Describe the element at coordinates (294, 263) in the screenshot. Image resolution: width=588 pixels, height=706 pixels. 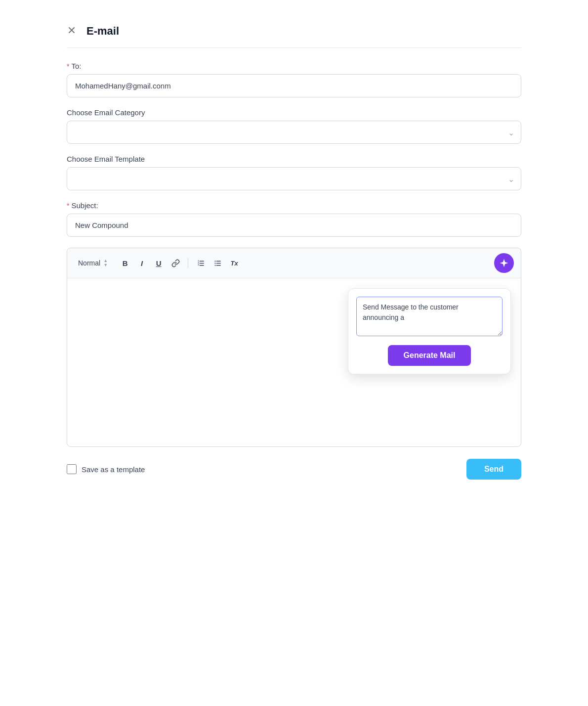
I see `editor-toolbar: Normal ▲ ▼ B I U` at that location.